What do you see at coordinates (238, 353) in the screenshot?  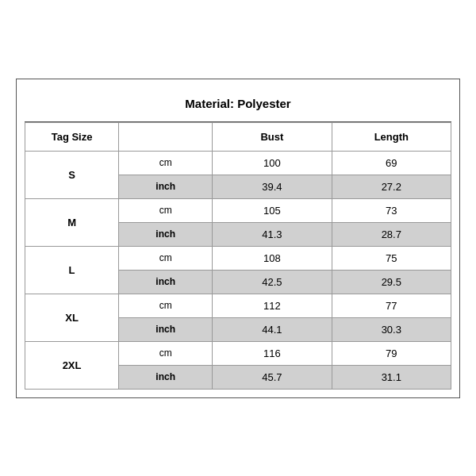 I see `table-row: 2XLcm11679` at bounding box center [238, 353].